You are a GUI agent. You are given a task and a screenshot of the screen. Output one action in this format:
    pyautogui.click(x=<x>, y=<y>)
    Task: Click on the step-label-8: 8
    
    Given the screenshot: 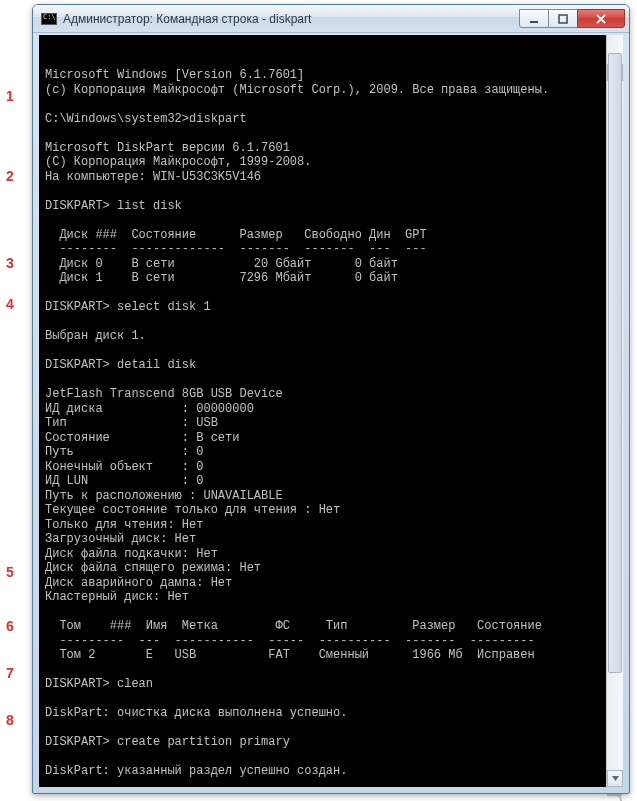 What is the action you would take?
    pyautogui.click(x=10, y=720)
    